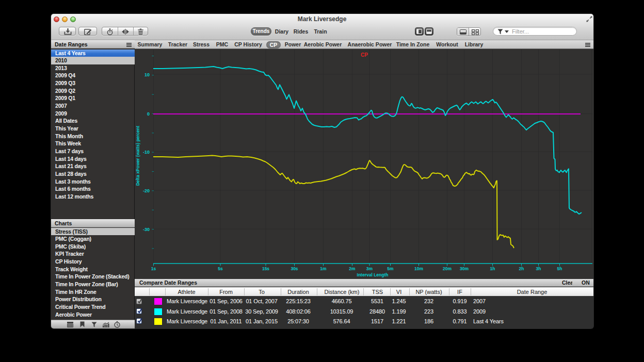 The width and height of the screenshot is (644, 362). What do you see at coordinates (447, 269) in the screenshot?
I see `svg-text: 20m` at bounding box center [447, 269].